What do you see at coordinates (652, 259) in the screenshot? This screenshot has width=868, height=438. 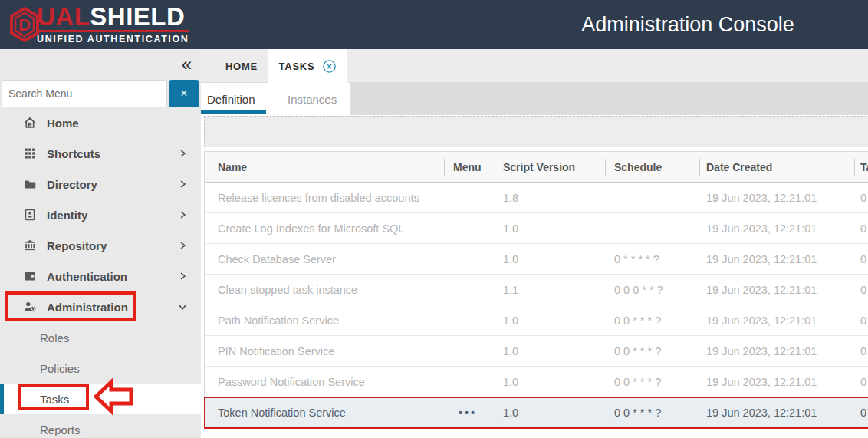 I see `cell-schedule: 0 * * * * ?` at bounding box center [652, 259].